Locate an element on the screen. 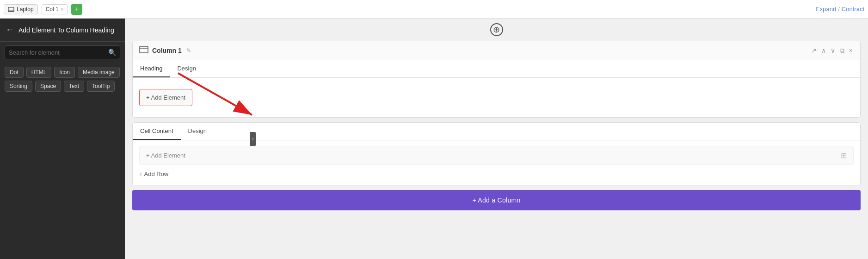  col1-tab-label: Col 1 is located at coordinates (52, 9).